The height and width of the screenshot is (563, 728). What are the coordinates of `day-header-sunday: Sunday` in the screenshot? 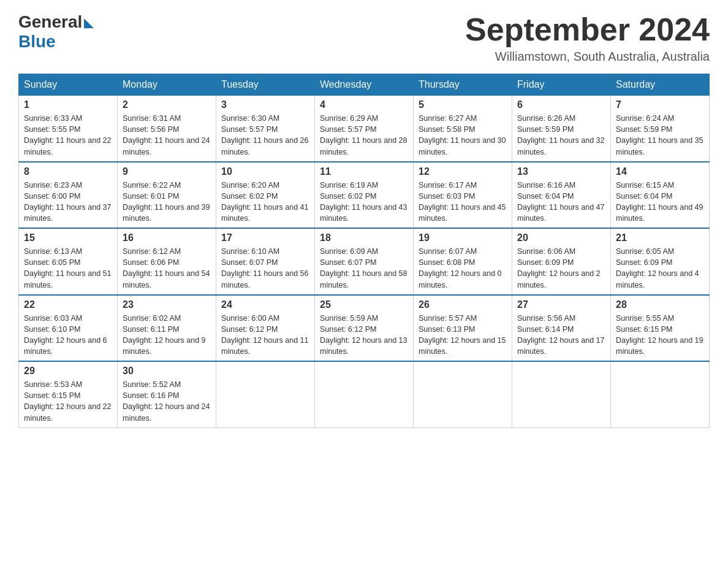 It's located at (69, 85).